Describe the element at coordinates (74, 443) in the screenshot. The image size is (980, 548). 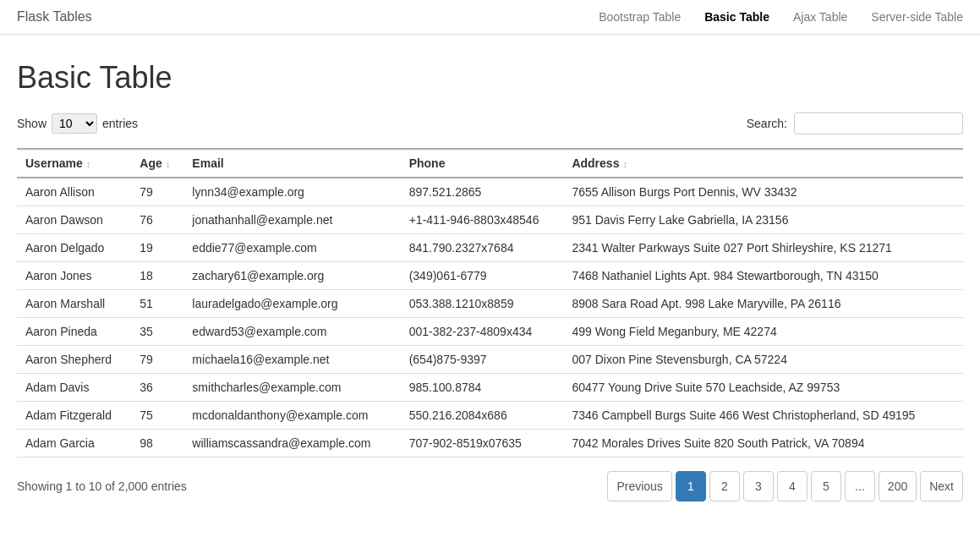
I see `cell-username: Adam Garcia` at that location.